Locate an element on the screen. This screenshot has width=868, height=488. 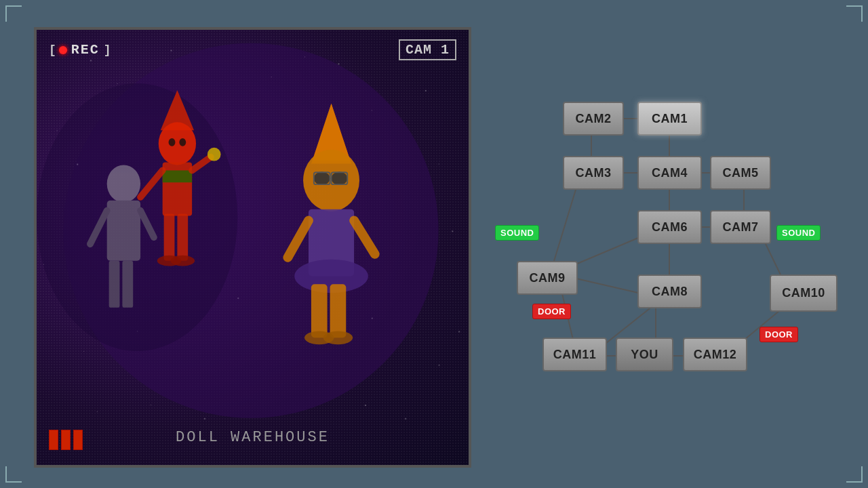
cam-node-cam11: CAM11 is located at coordinates (575, 354).